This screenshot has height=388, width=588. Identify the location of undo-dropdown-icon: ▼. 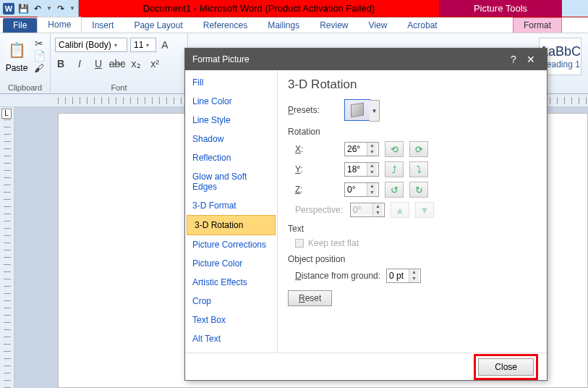
(49, 9).